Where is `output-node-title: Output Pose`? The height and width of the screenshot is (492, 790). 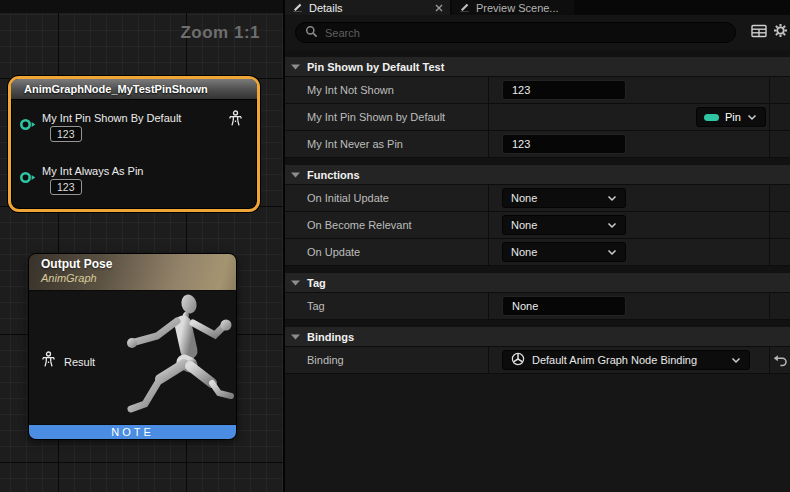 output-node-title: Output Pose is located at coordinates (138, 264).